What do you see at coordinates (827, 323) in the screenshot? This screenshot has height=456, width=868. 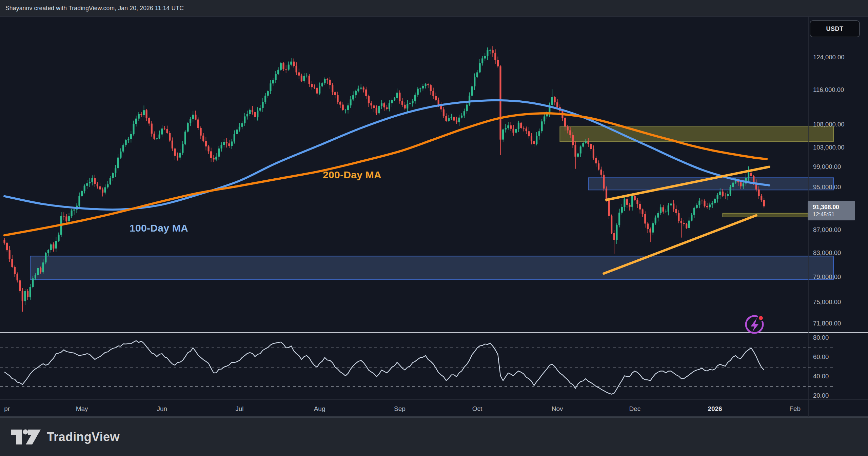 I see `price-axis-label: 71,800.00` at bounding box center [827, 323].